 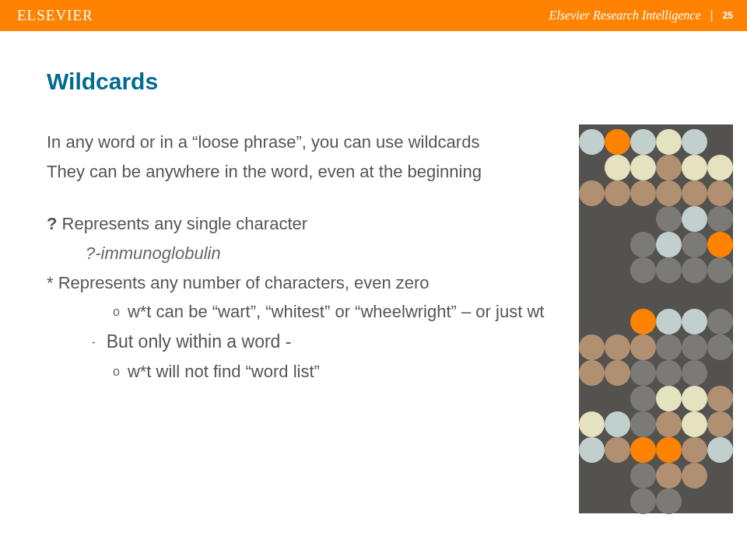 I want to click on paragraph-5: * Represents any number of characters, e…, so click(x=296, y=283).